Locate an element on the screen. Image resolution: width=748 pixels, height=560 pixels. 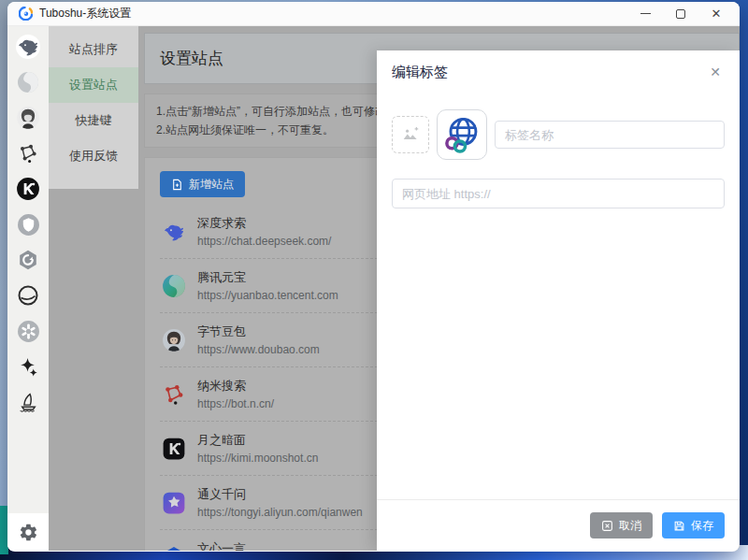
rail-item-sailboat is located at coordinates (28, 402).